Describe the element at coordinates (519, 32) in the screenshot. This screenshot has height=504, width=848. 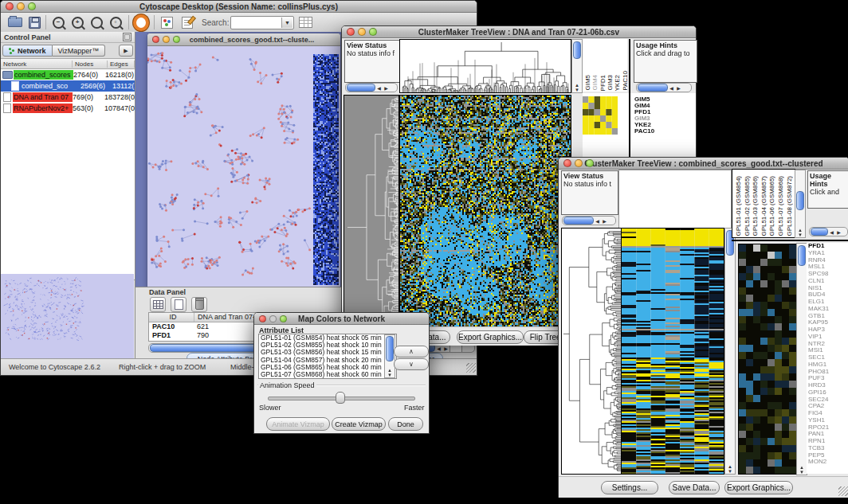
I see `treeview1-titlebar: ClusterMaker TreeView : DNA and Tran 07-…` at that location.